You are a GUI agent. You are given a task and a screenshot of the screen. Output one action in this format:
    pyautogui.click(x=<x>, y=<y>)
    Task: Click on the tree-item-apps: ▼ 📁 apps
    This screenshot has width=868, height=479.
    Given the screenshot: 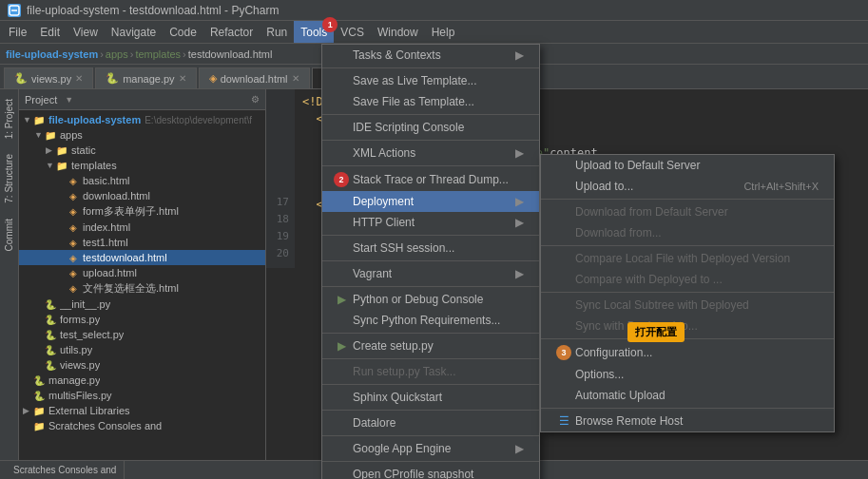 What is the action you would take?
    pyautogui.click(x=143, y=135)
    